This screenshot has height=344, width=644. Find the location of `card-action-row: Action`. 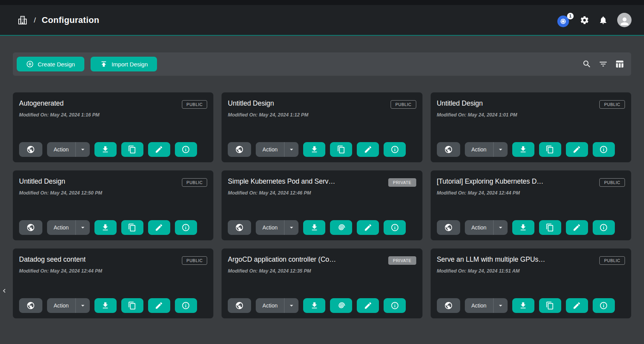

card-action-row: Action is located at coordinates (322, 149).